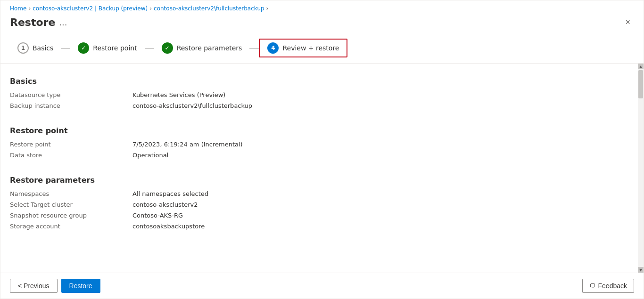  What do you see at coordinates (608, 286) in the screenshot?
I see `feedback-button: 🗨 Feedback` at bounding box center [608, 286].